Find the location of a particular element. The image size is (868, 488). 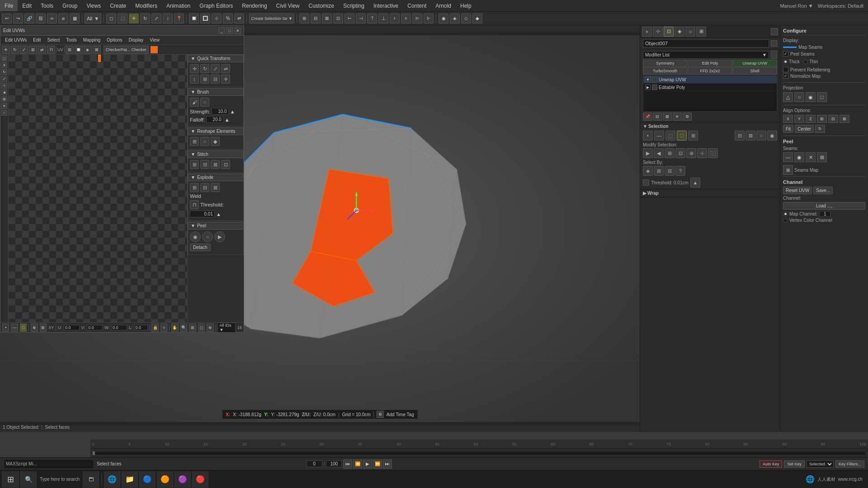

taskbar-app2: 🟠 is located at coordinates (165, 479).